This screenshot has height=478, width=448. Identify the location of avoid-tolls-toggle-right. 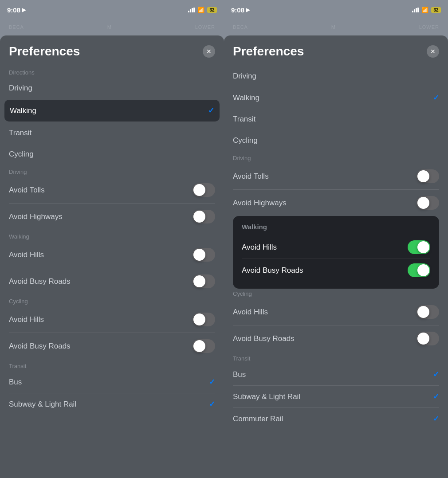
(428, 176).